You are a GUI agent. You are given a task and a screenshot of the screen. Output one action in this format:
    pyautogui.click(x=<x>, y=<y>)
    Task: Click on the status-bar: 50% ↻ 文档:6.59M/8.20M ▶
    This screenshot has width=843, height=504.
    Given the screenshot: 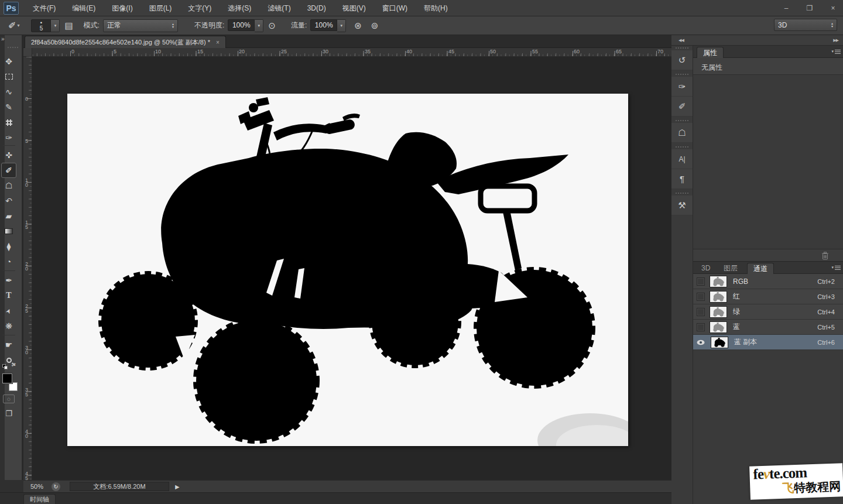 What is the action you would take?
    pyautogui.click(x=348, y=486)
    